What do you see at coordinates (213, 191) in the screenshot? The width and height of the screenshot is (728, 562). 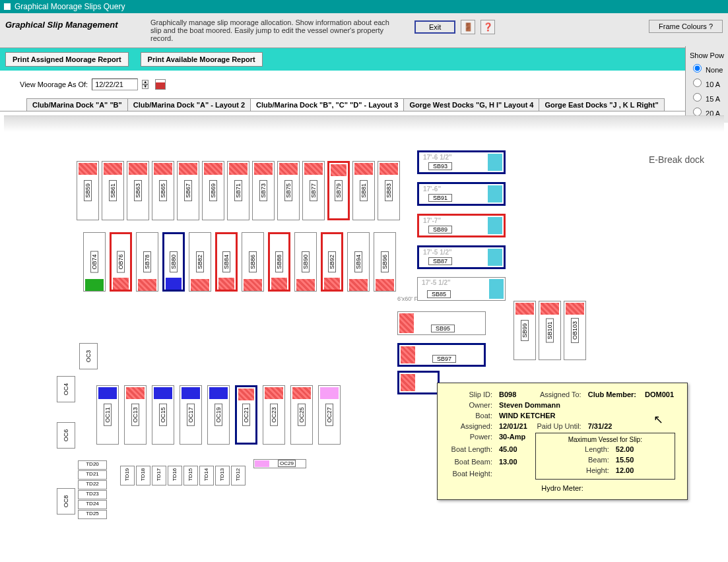 I see `slip-sb69: SB69` at bounding box center [213, 191].